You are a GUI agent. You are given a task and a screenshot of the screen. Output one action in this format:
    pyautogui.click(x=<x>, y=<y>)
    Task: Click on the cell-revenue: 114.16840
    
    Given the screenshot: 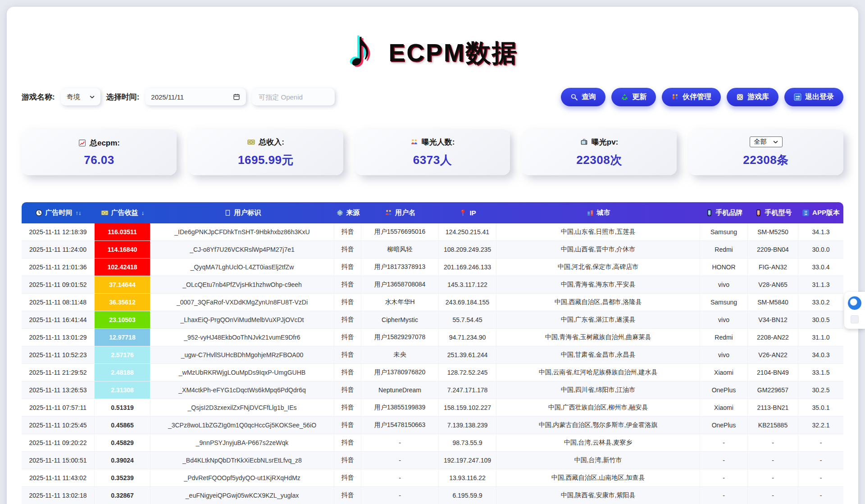 What is the action you would take?
    pyautogui.click(x=123, y=250)
    